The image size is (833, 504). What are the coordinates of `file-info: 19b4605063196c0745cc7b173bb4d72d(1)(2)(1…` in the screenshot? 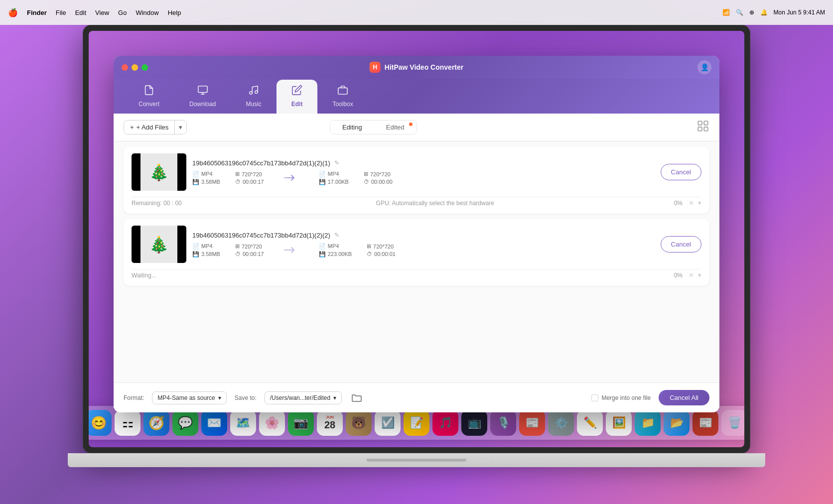 It's located at (423, 172).